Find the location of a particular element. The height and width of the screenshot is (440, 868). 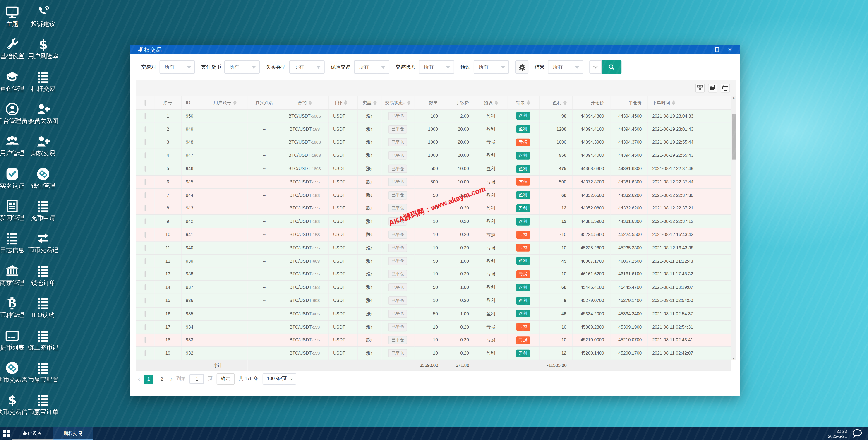

select-all-checkbox is located at coordinates (145, 103).